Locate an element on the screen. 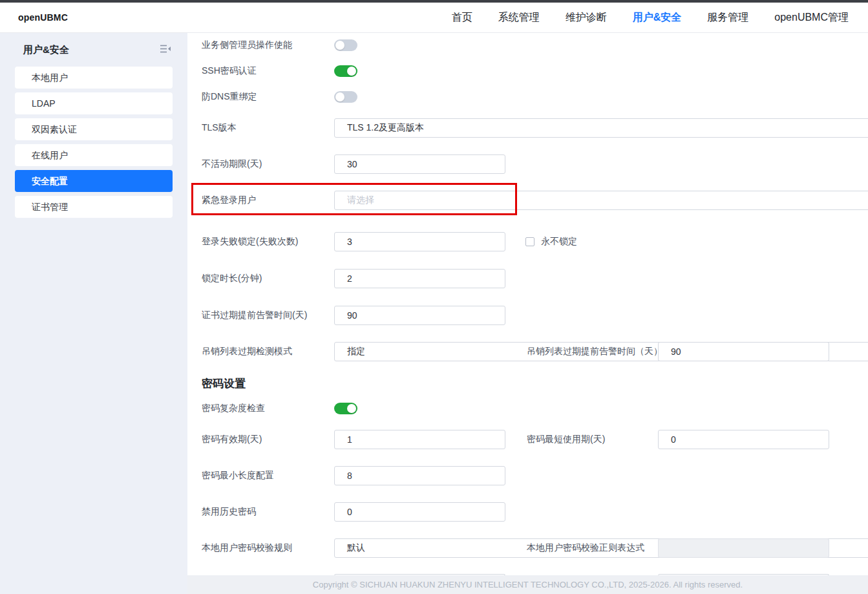 Image resolution: width=868 pixels, height=594 pixels. password-settings-heading: 密码设置 is located at coordinates (224, 384).